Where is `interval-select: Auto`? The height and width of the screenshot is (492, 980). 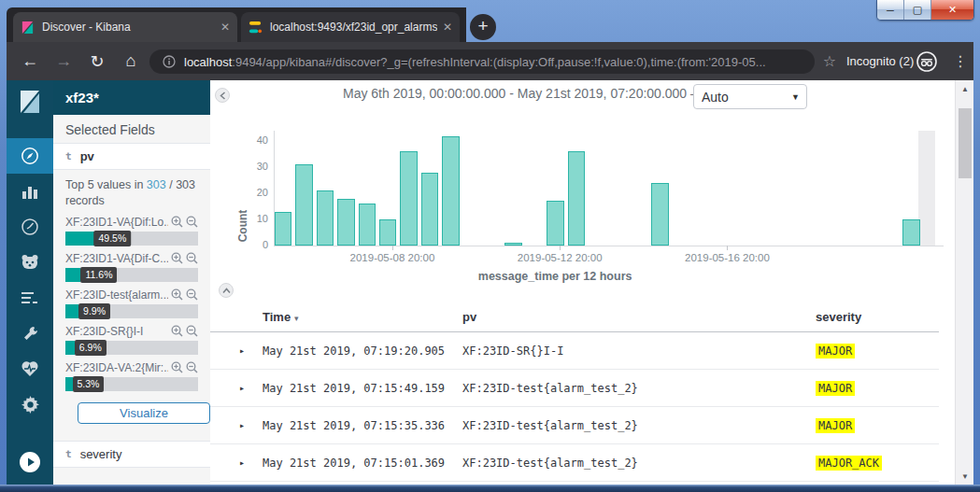 interval-select: Auto is located at coordinates (750, 97).